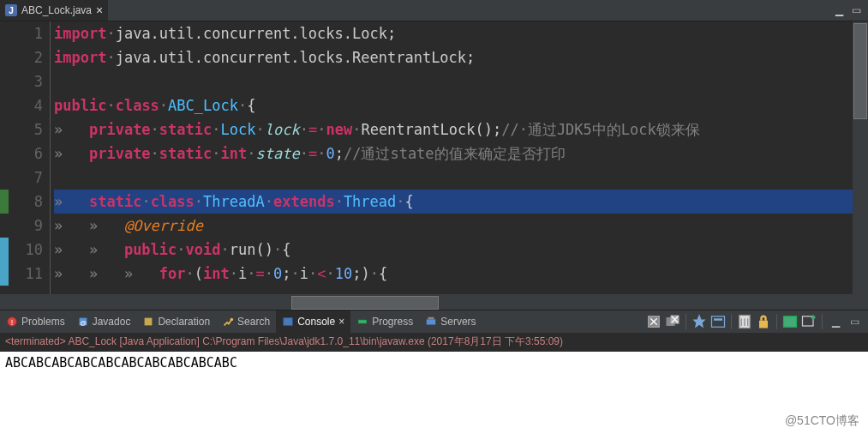 This screenshot has height=434, width=868. I want to click on panel-tab-progress: Progress, so click(385, 322).